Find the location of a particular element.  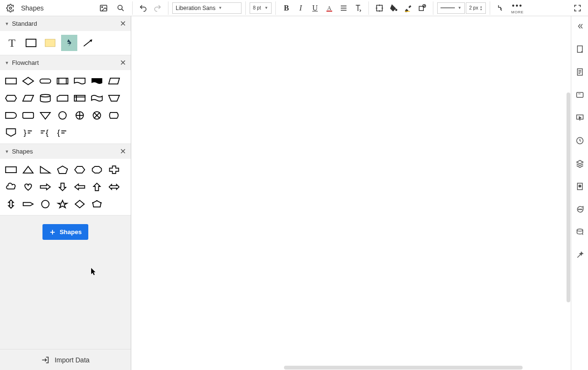

fc-parallelogram is located at coordinates (114, 81).